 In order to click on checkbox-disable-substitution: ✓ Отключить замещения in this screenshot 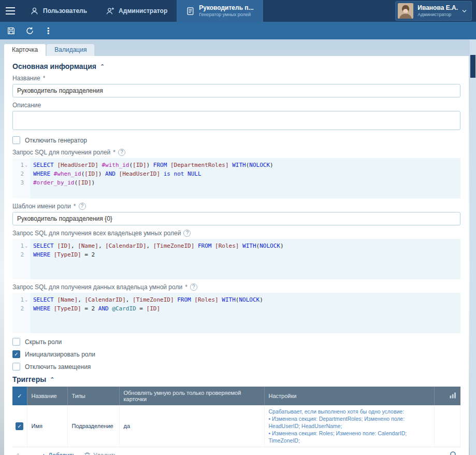, I will do `click(236, 367)`.